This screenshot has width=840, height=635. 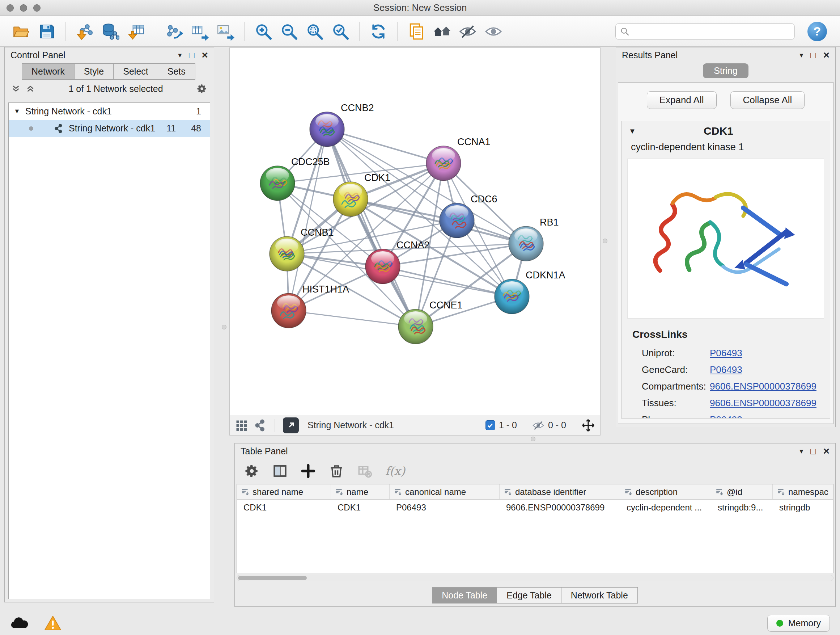 I want to click on cell-name: CDK1, so click(x=360, y=508).